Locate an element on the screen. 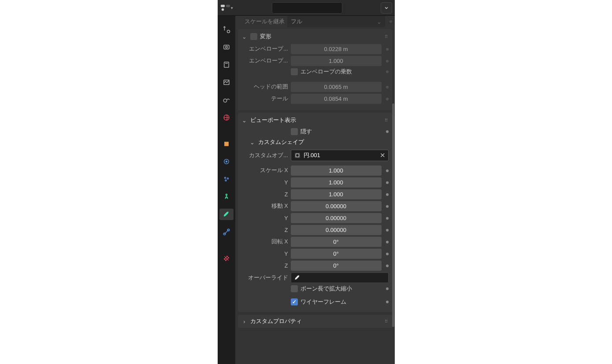  trans-z-label: Z is located at coordinates (265, 230).